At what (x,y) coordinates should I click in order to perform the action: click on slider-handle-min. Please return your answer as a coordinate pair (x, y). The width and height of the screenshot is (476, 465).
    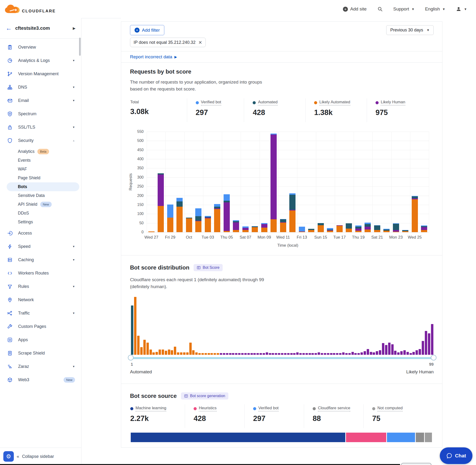
    Looking at the image, I should click on (131, 358).